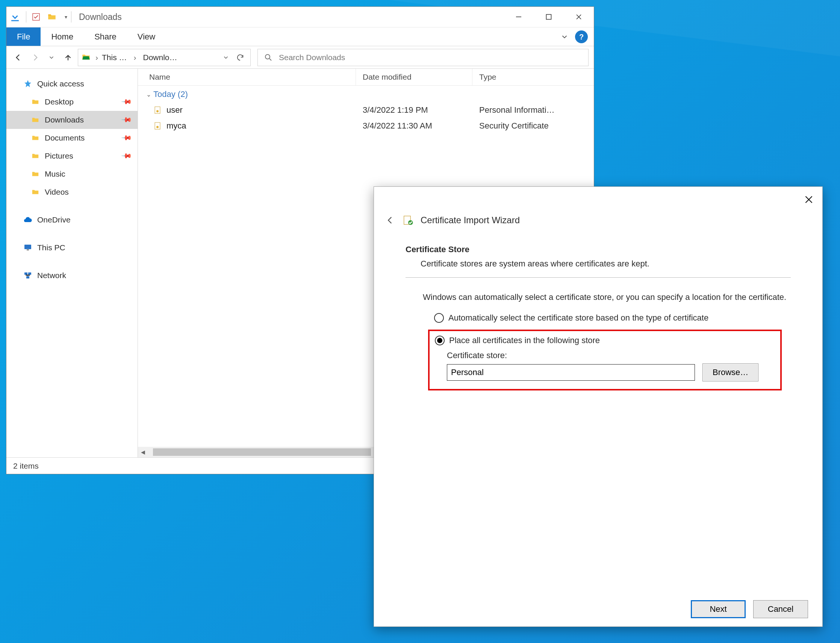  I want to click on section-title: Certificate Store, so click(598, 250).